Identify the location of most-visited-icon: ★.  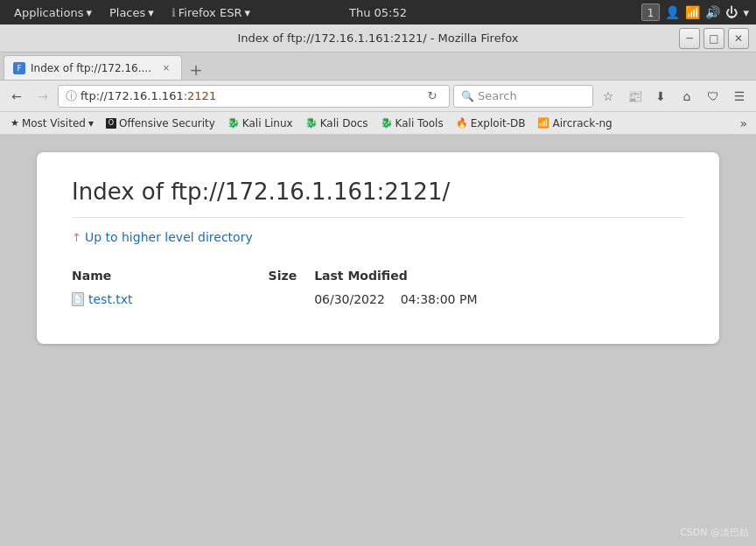
(15, 122).